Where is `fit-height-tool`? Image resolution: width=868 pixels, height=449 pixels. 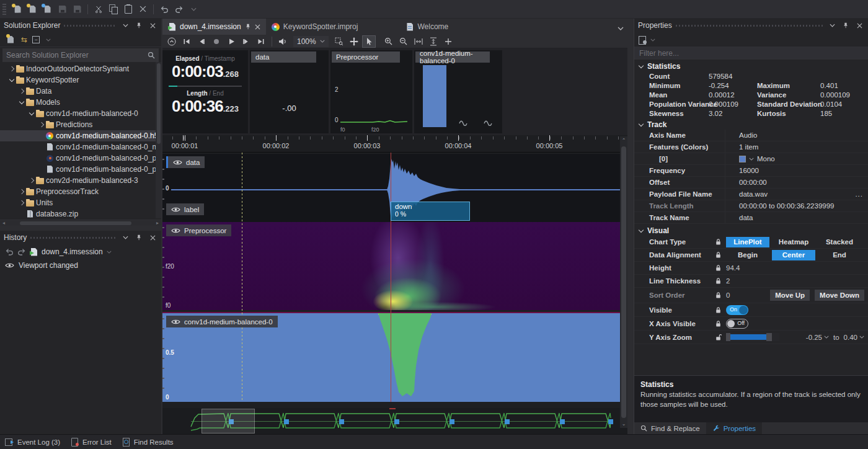
fit-height-tool is located at coordinates (433, 42).